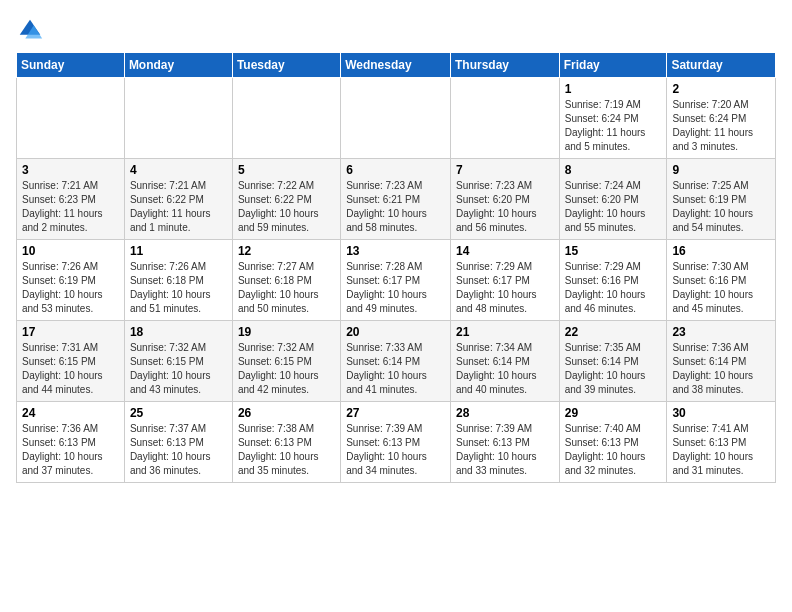 The height and width of the screenshot is (612, 792). Describe the element at coordinates (396, 280) in the screenshot. I see `calendar-week-row: 10Sunrise: 7:26 AM Sunset: 6:19 PM Dayli…` at that location.